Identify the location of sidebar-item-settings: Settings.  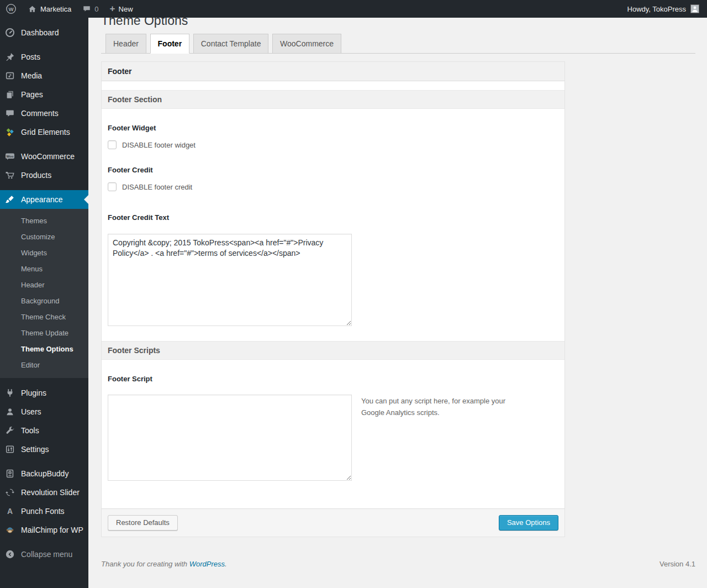
(44, 449).